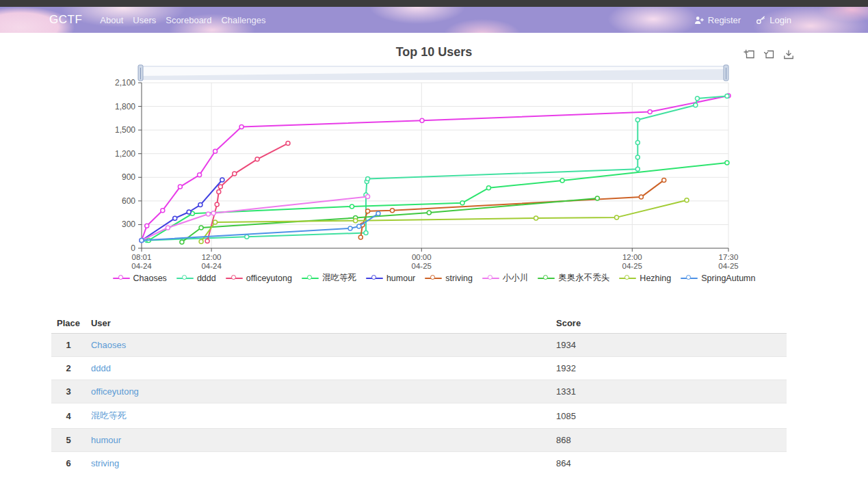  I want to click on legend-item-混吃等死: 混吃等死, so click(329, 278).